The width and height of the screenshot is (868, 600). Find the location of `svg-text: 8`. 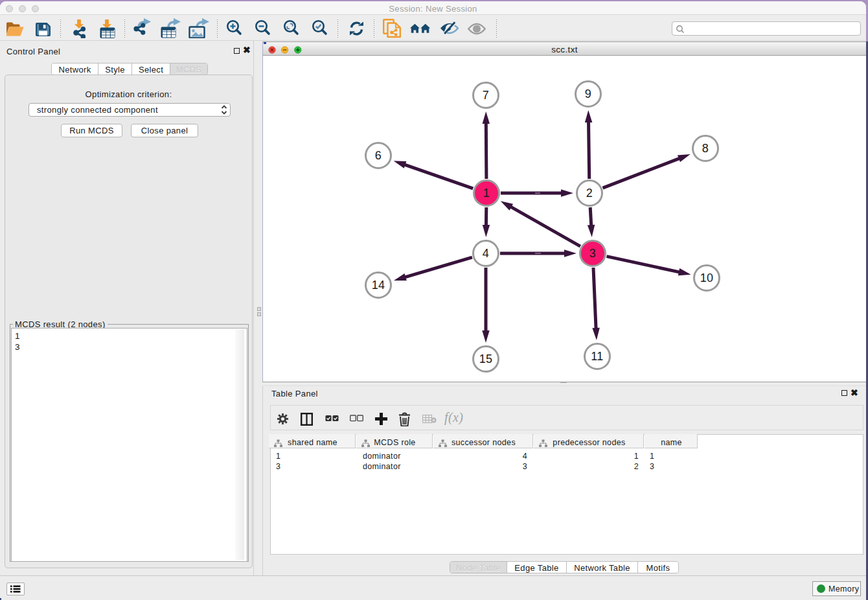

svg-text: 8 is located at coordinates (705, 148).